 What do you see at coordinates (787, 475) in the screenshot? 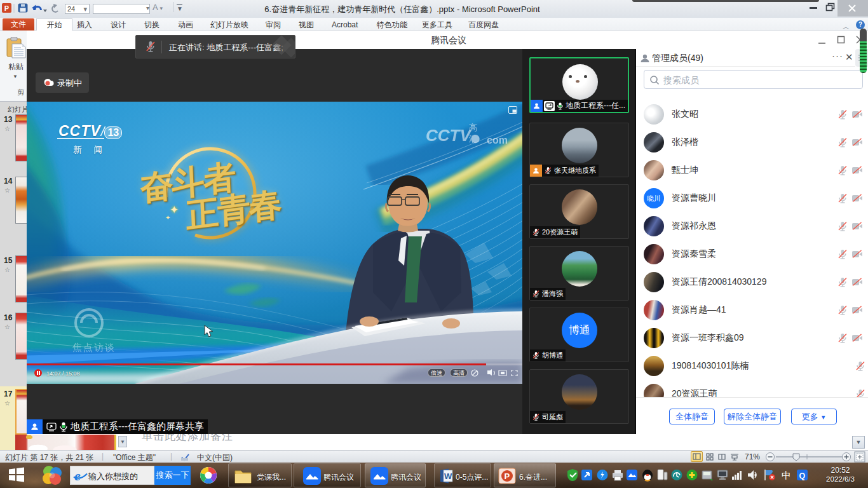
I see `svg-text: 中` at bounding box center [787, 475].